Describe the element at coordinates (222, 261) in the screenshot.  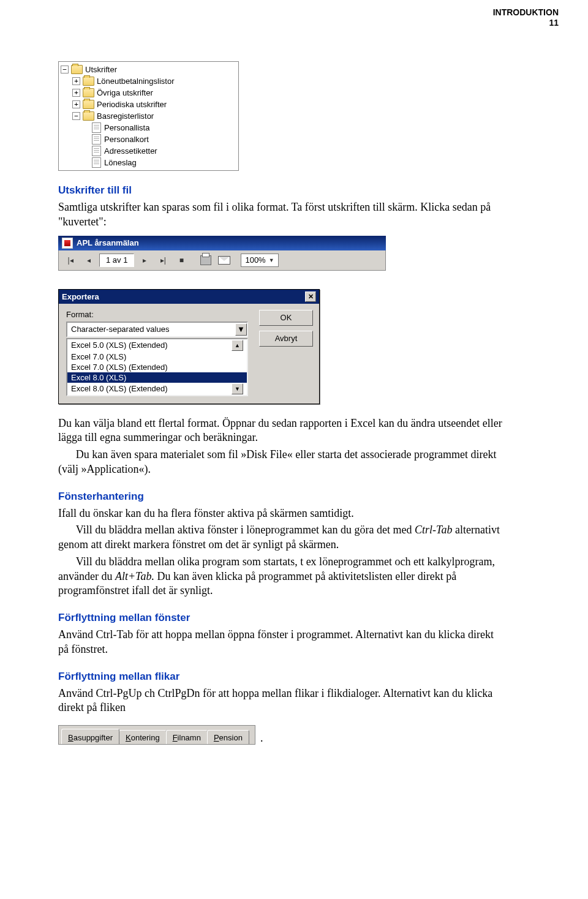
I see `viewer-toolbar: |◂ ◂ 1 av 1 ▸ ▸| ■ 100% ▼` at that location.